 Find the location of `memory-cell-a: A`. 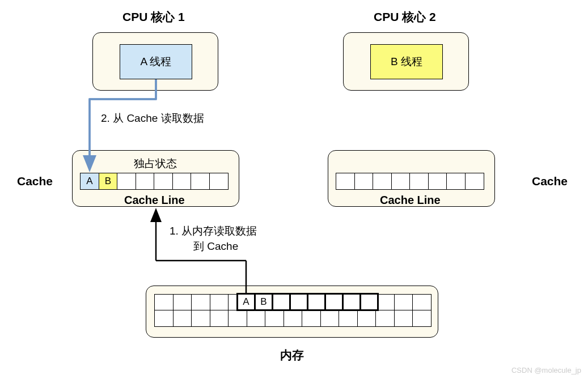

memory-cell-a: A is located at coordinates (246, 302).